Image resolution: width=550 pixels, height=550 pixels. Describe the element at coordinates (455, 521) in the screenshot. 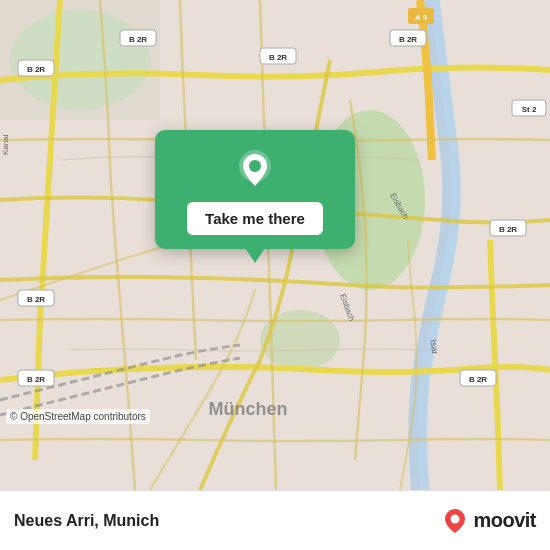

I see `moovit-pin-icon` at that location.